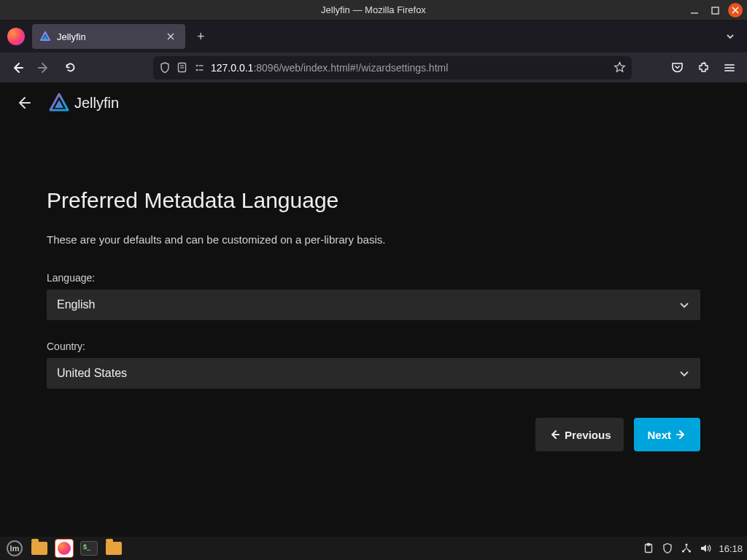  What do you see at coordinates (44, 68) in the screenshot?
I see `nav-forward-button` at bounding box center [44, 68].